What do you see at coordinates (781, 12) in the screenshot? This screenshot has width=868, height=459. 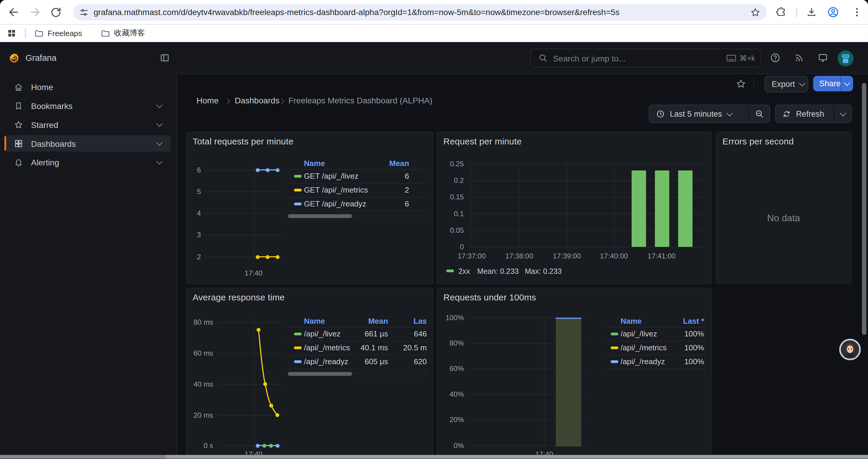 I see `extensions-icon` at bounding box center [781, 12].